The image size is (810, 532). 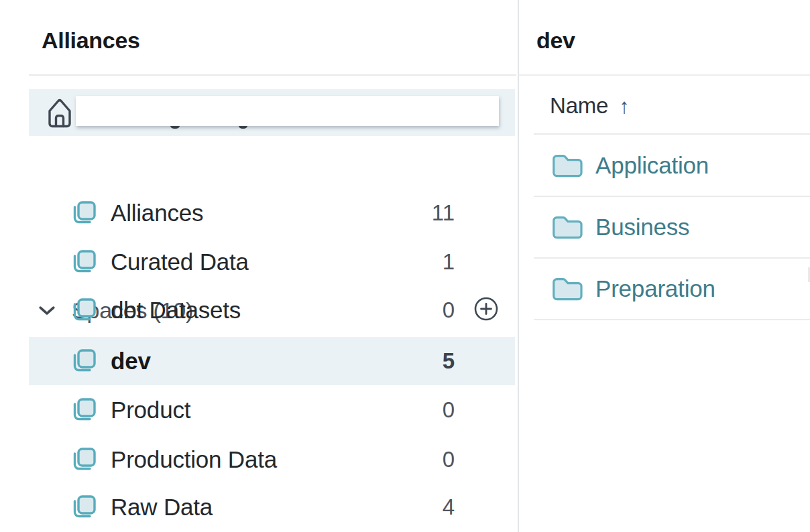 What do you see at coordinates (150, 410) in the screenshot?
I see `space-item-label: Product` at bounding box center [150, 410].